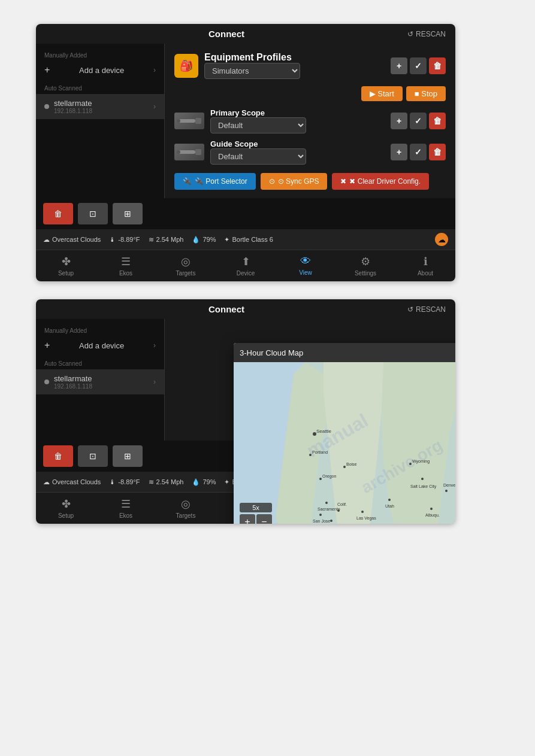 Image resolution: width=535 pixels, height=756 pixels. What do you see at coordinates (104, 382) in the screenshot?
I see `device-info-2: stellarmate 192.168.1.118` at bounding box center [104, 382].